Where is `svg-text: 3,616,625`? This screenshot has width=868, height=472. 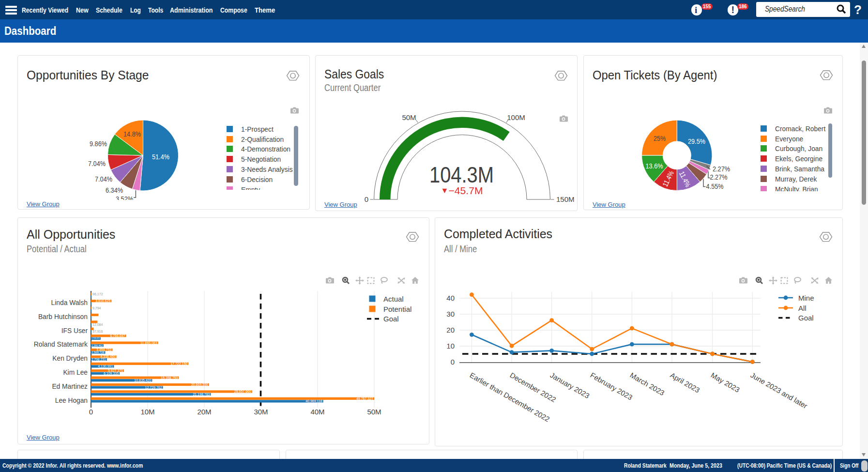 svg-text: 3,616,625 is located at coordinates (103, 301).